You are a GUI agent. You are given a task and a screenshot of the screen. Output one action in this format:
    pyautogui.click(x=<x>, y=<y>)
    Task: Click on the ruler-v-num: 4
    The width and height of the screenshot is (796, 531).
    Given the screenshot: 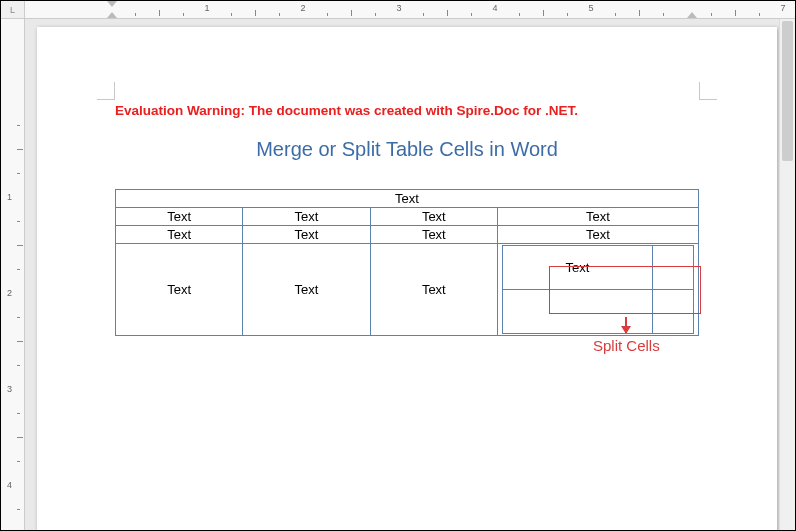 What is the action you would take?
    pyautogui.click(x=10, y=485)
    